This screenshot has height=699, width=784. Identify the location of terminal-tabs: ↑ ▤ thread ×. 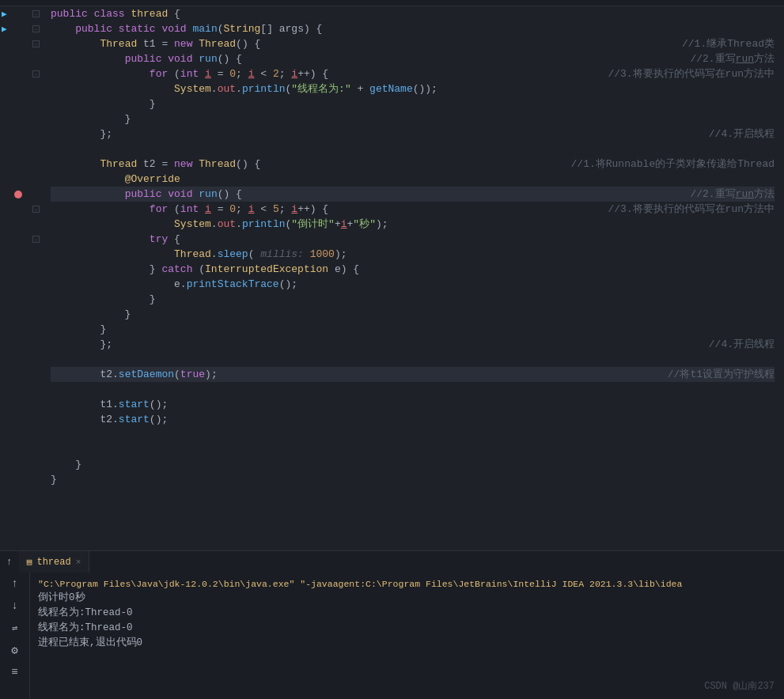
(392, 561).